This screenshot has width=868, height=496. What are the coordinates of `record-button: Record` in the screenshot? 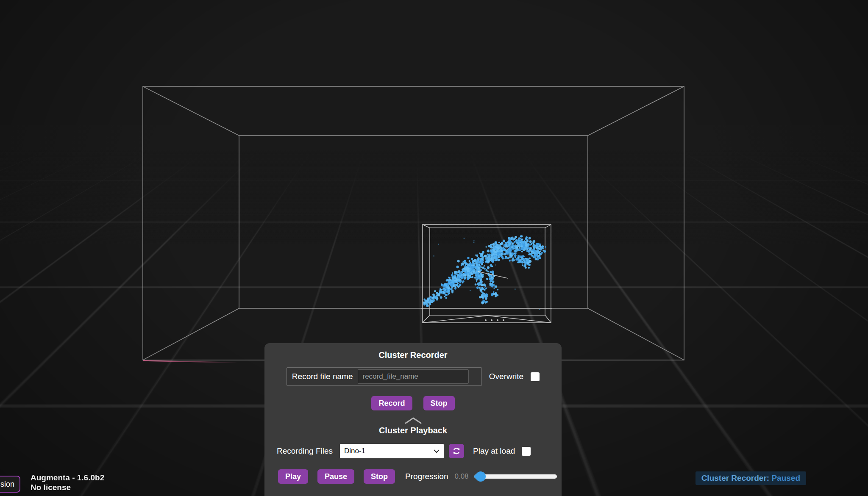 It's located at (392, 403).